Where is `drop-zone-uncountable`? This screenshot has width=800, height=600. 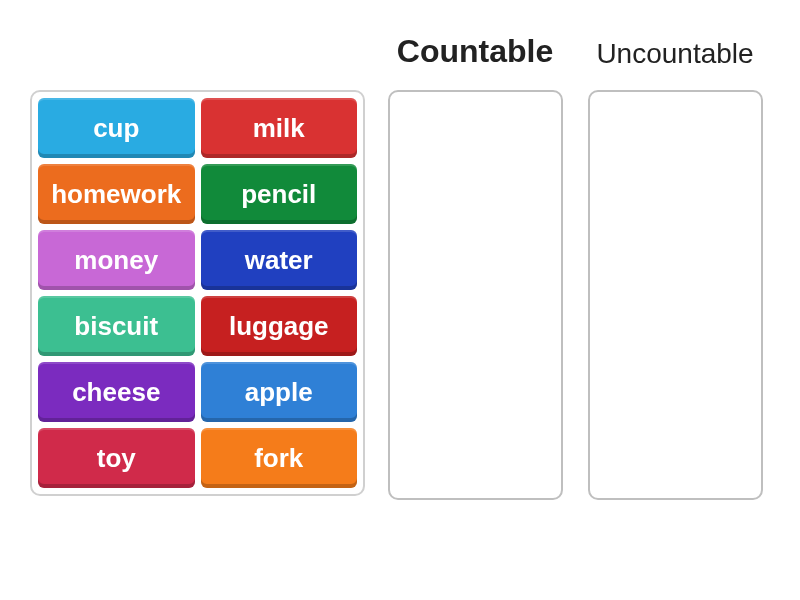
drop-zone-uncountable is located at coordinates (676, 295).